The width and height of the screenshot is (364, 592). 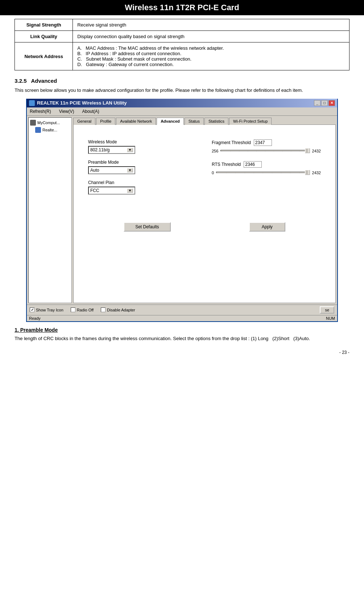 What do you see at coordinates (50, 130) in the screenshot?
I see `tree-label-wireless: Realte...` at bounding box center [50, 130].